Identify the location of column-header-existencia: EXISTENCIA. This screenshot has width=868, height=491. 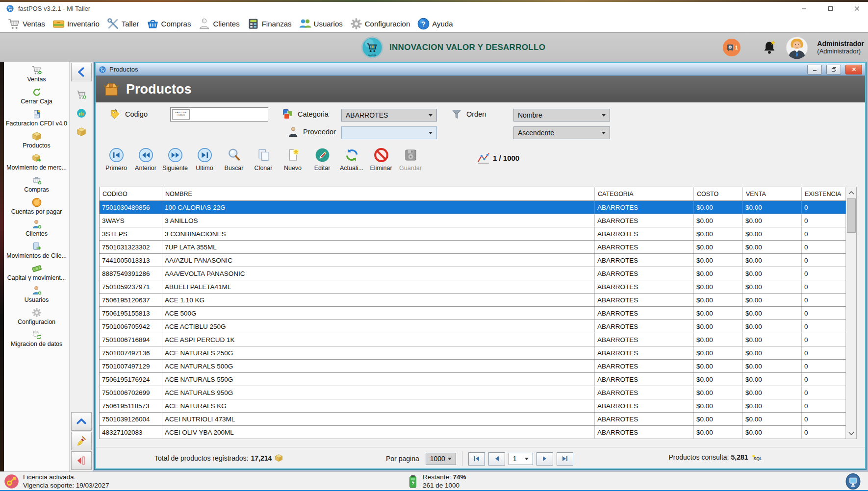
(824, 194).